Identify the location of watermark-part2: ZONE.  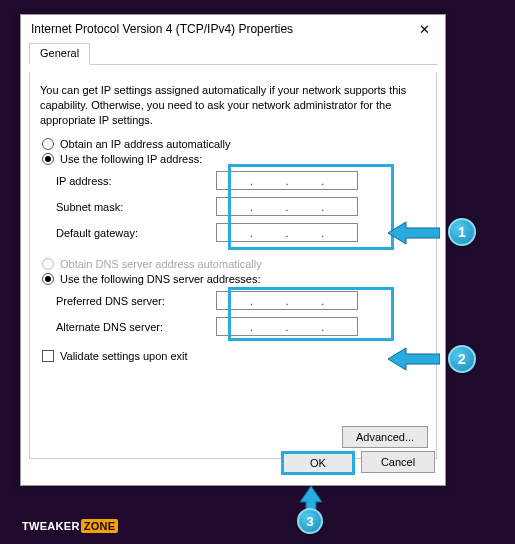
(100, 526).